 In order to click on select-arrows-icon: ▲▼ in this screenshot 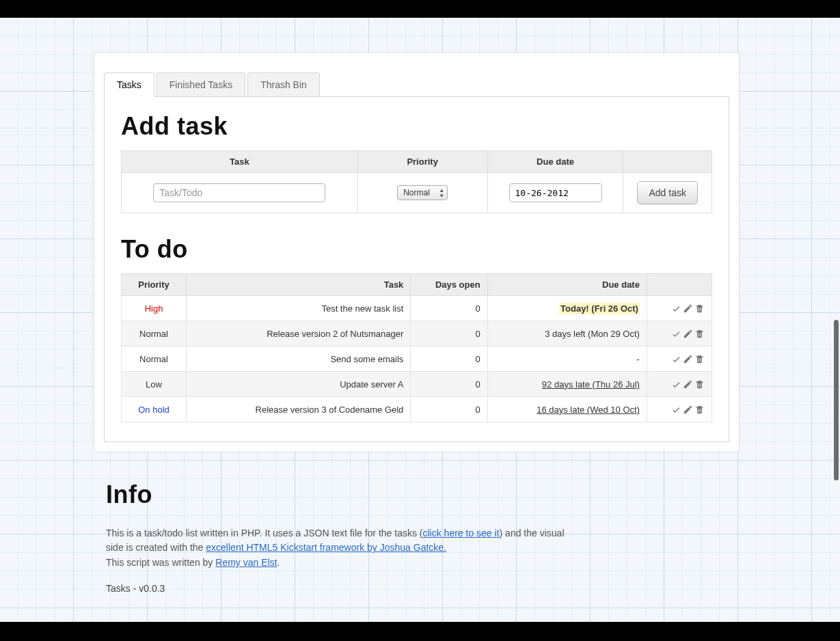, I will do `click(442, 193)`.